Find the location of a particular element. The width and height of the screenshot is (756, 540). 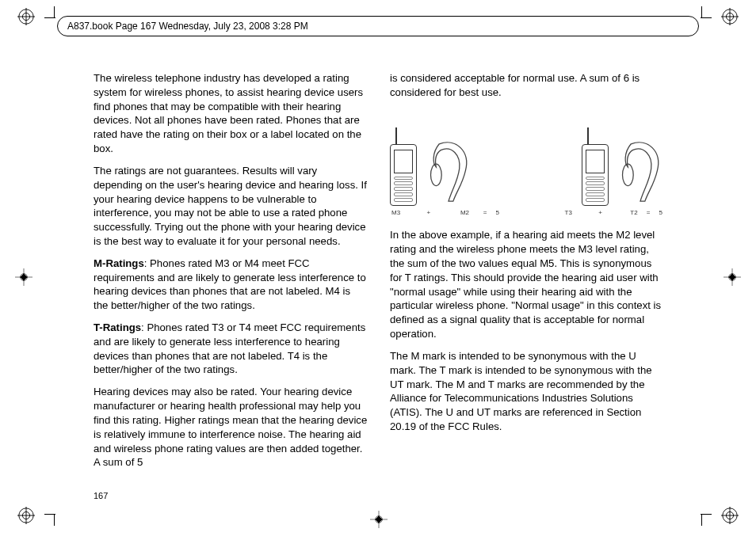

hearing-aid-figure is located at coordinates (527, 158).